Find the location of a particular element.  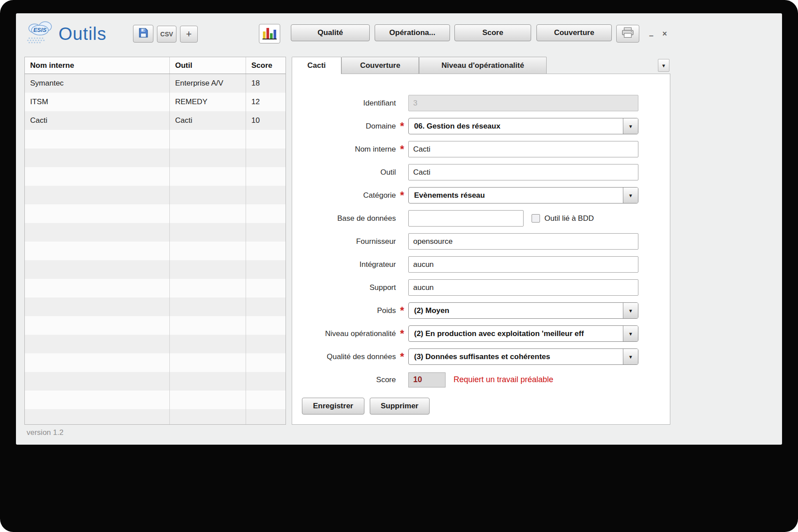

add-button: + is located at coordinates (189, 34).